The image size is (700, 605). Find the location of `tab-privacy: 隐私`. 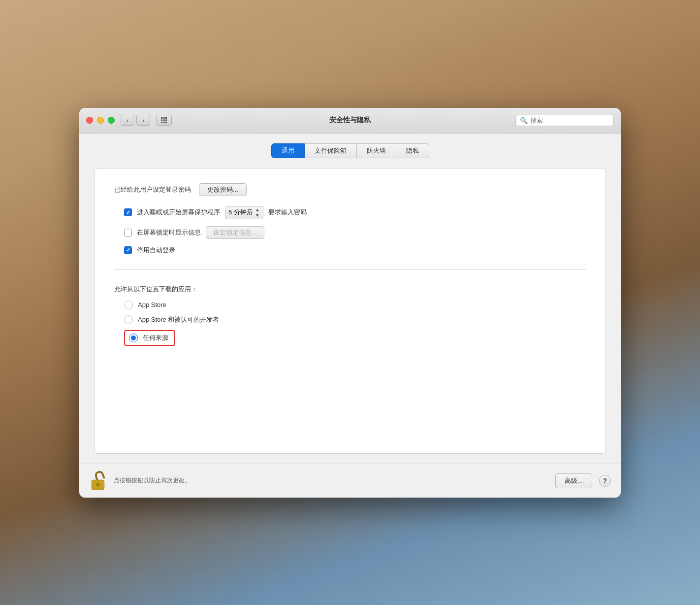

tab-privacy: 隐私 is located at coordinates (413, 151).